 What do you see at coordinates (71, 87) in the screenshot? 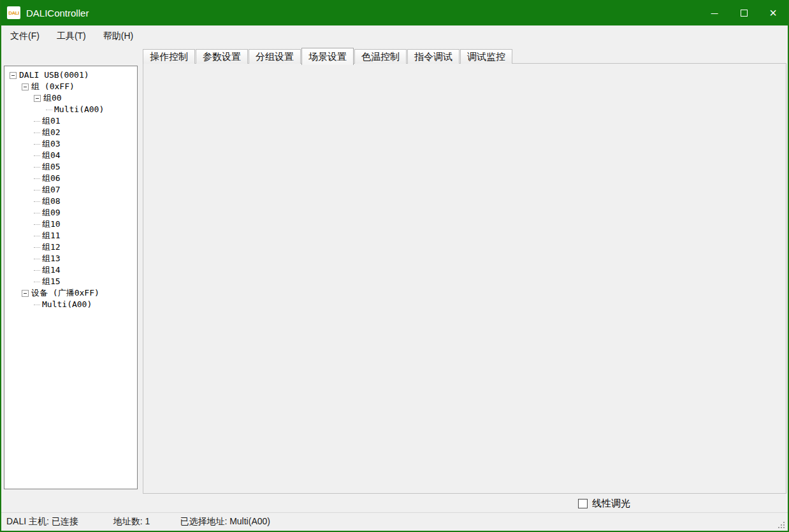
I see `tree-item: 组 (0xFF)` at bounding box center [71, 87].